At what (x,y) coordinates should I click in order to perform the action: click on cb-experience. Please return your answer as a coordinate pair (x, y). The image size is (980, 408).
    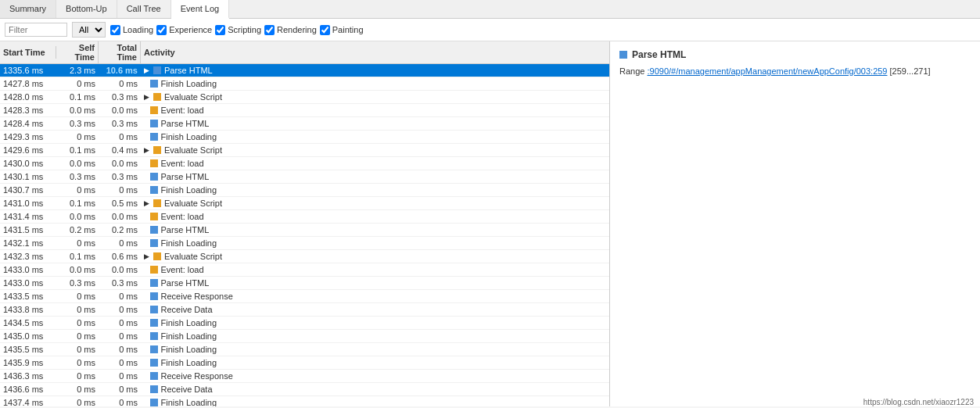
    Looking at the image, I should click on (161, 30).